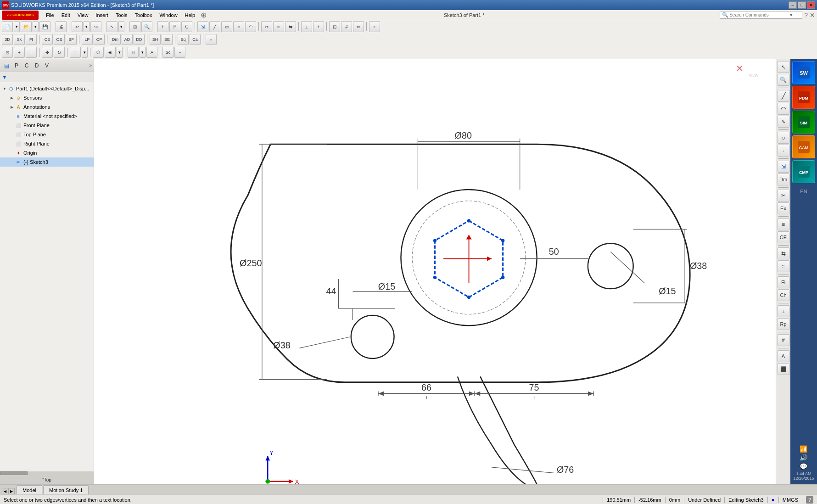 This screenshot has height=504, width=817. What do you see at coordinates (127, 39) in the screenshot?
I see `auto-dim-btn: AD` at bounding box center [127, 39].